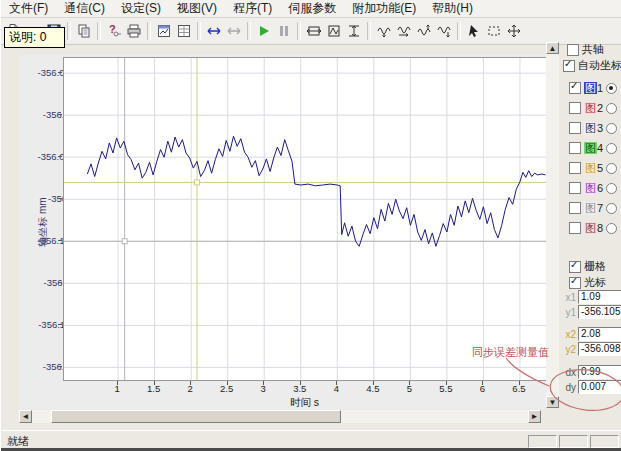 The height and width of the screenshot is (451, 621). What do you see at coordinates (552, 402) in the screenshot?
I see `scroll-down-button: ▼` at bounding box center [552, 402].